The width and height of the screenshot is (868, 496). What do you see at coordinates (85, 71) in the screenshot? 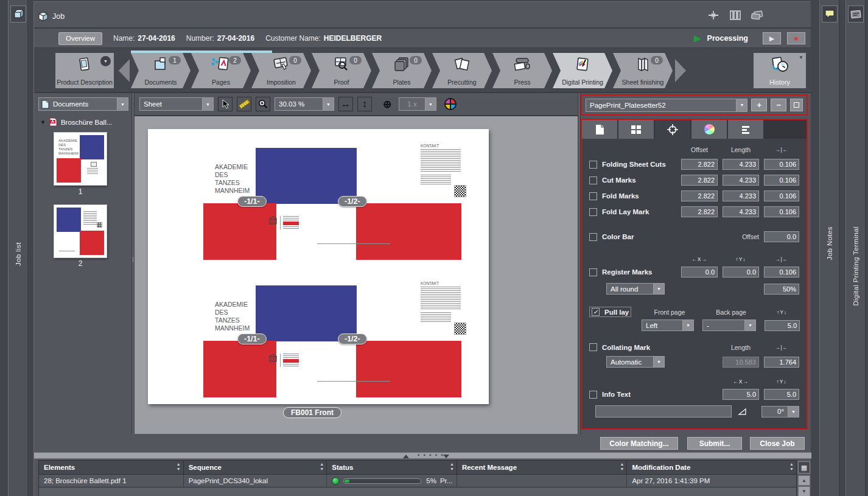
I see `step-product-description: ▼ Product Description` at bounding box center [85, 71].